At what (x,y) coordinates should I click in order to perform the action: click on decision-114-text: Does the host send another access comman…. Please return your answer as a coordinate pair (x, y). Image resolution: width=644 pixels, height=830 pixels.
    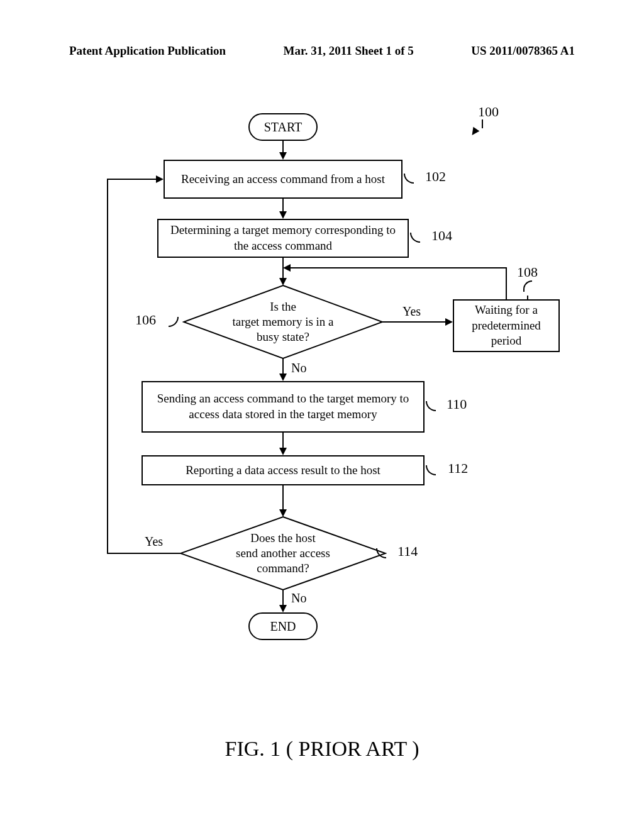
    Looking at the image, I should click on (283, 553).